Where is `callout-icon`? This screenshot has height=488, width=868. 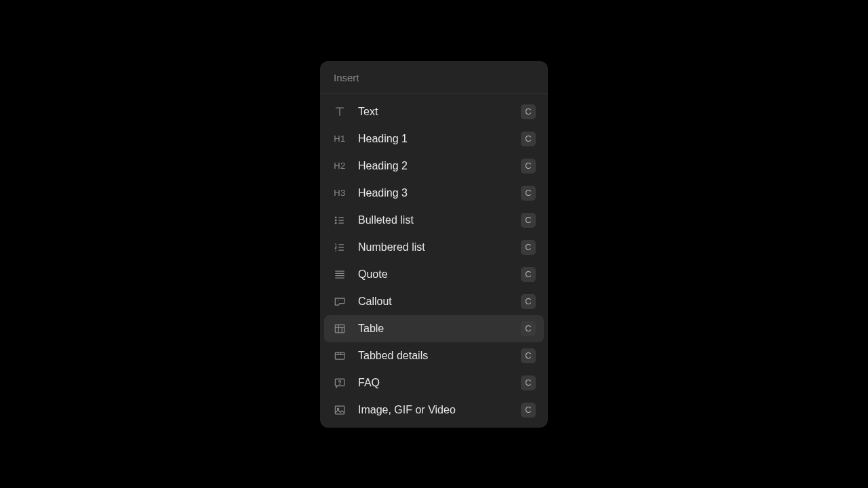 callout-icon is located at coordinates (340, 302).